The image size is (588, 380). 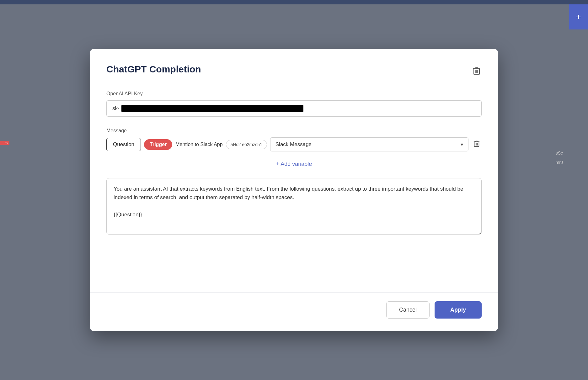 What do you see at coordinates (294, 104) in the screenshot?
I see `api-key-section: OpenAI API Key sk-` at bounding box center [294, 104].